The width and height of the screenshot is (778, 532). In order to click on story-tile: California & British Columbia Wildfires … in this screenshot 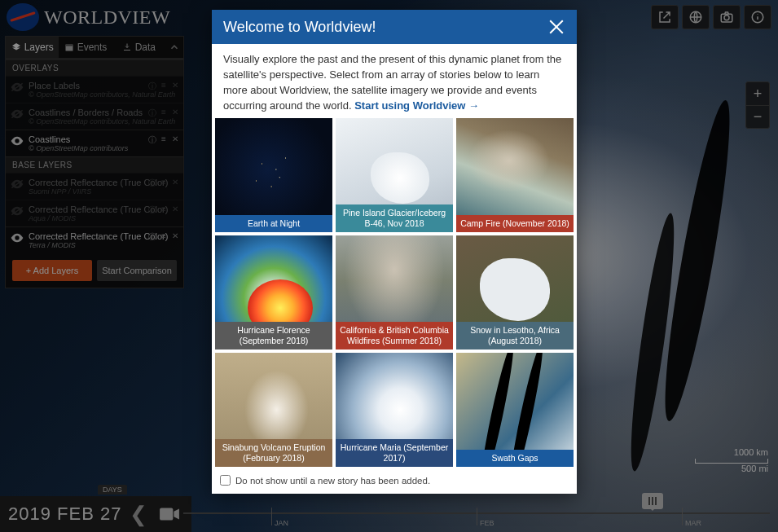, I will do `click(394, 292)`.